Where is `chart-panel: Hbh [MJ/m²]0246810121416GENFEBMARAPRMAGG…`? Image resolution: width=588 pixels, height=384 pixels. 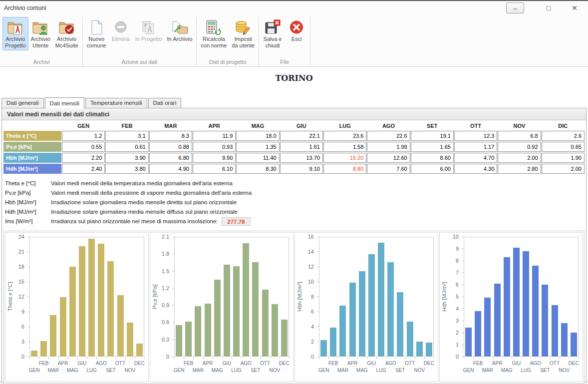 chart-panel: Hbh [MJ/m²]0246810121416GENFEBMARAPRMAGG… is located at coordinates (366, 307).